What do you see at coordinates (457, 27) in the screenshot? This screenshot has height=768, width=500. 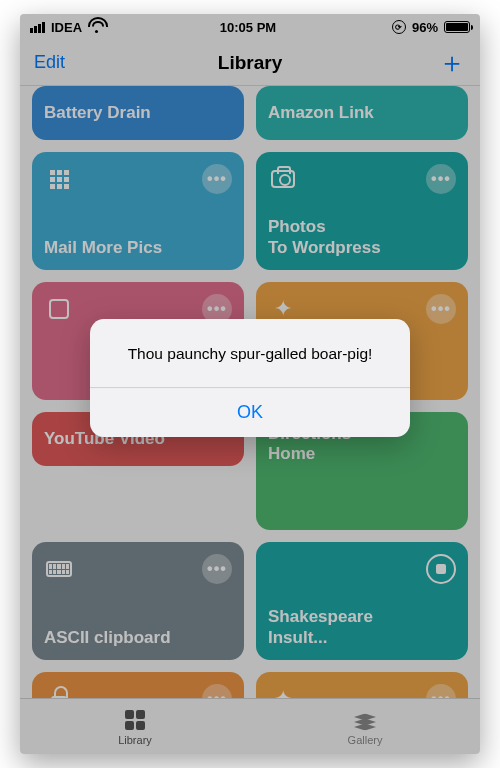 I see `battery-icon` at bounding box center [457, 27].